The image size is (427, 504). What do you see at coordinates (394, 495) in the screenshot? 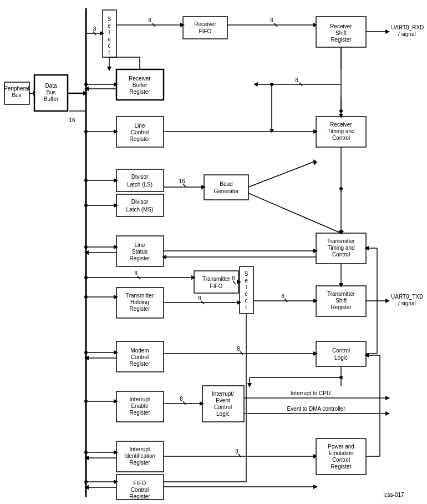
I see `svg-text: icss-017` at bounding box center [394, 495].